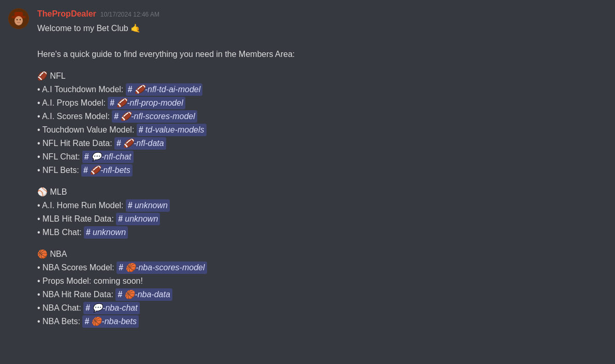 This screenshot has width=615, height=364. I want to click on channel-td-value-models: # td-value-models, so click(172, 130).